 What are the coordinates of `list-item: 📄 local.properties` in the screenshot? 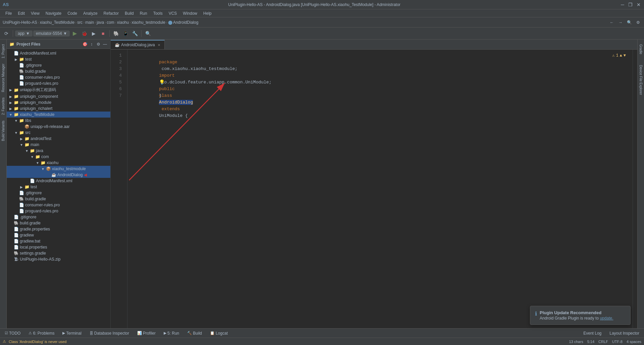 It's located at (58, 247).